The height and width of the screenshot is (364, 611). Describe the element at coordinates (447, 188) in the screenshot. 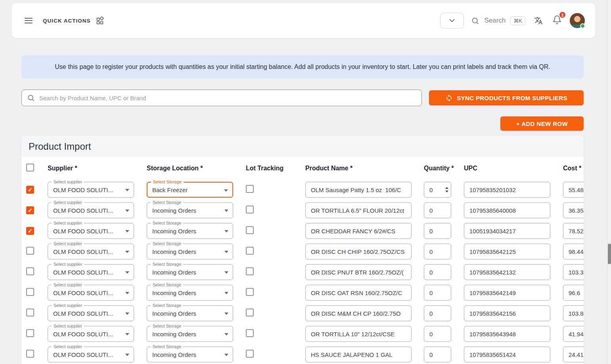

I see `stepper-up-icon` at that location.